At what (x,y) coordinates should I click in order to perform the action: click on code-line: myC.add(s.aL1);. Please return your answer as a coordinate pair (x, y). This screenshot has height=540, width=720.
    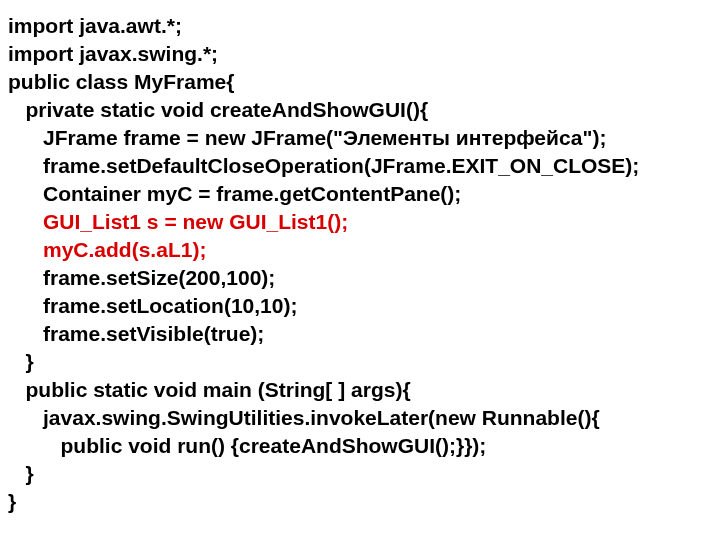
    Looking at the image, I should click on (360, 250).